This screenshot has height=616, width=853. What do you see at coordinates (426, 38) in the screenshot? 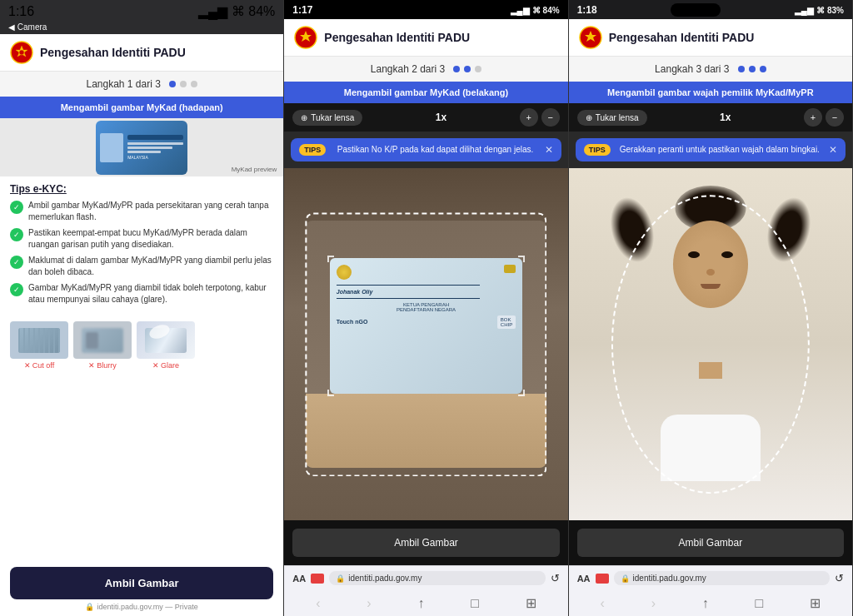
I see `app-header-2: Pengesahan Identiti PADU` at bounding box center [426, 38].